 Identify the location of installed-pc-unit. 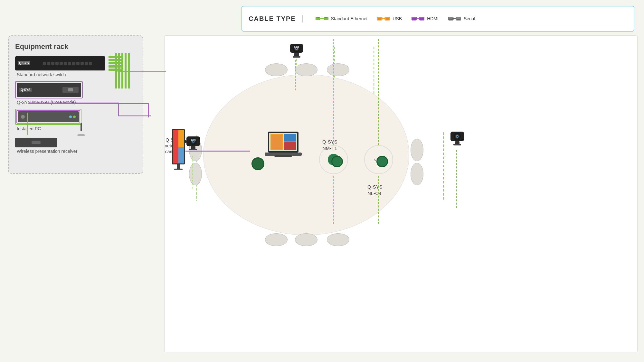
(48, 117).